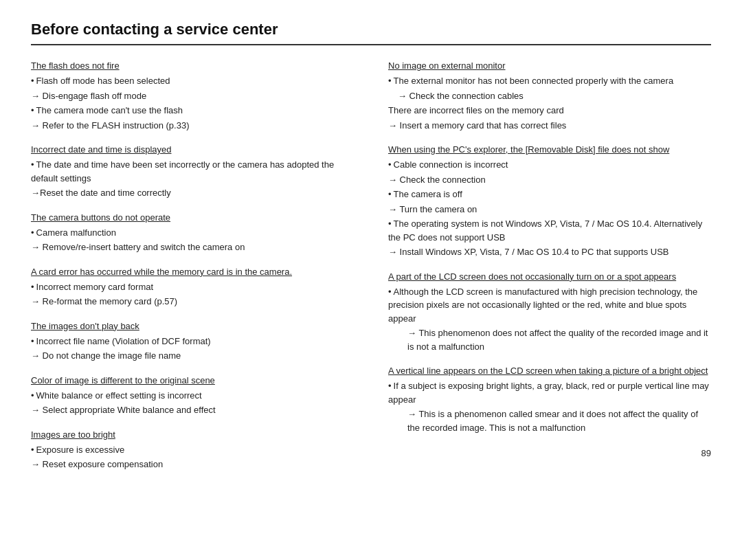  I want to click on list-item: Incorrect memory card format, so click(192, 287).